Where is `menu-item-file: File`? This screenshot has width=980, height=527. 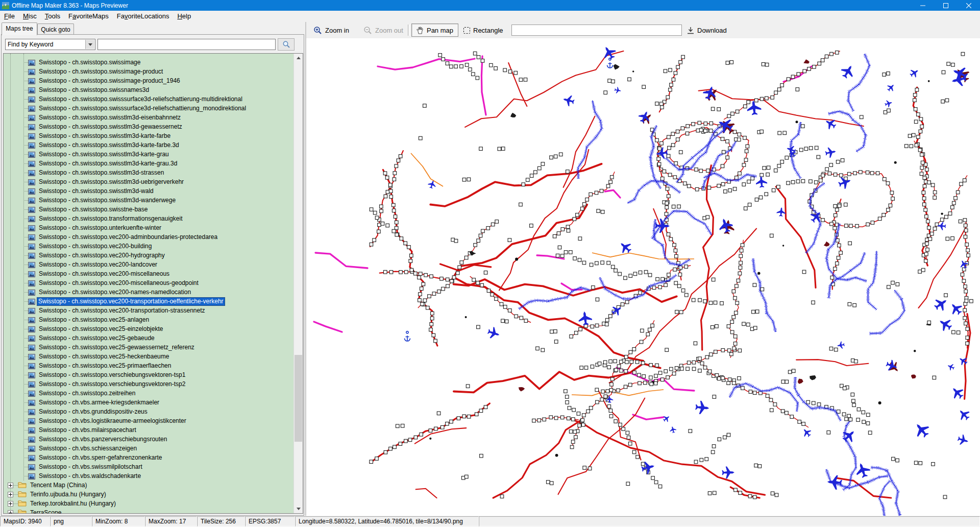
menu-item-file: File is located at coordinates (9, 16).